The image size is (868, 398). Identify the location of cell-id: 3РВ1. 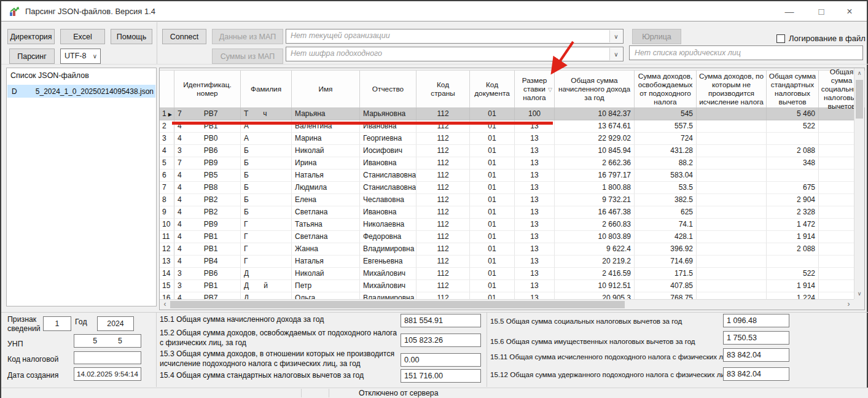
(208, 286).